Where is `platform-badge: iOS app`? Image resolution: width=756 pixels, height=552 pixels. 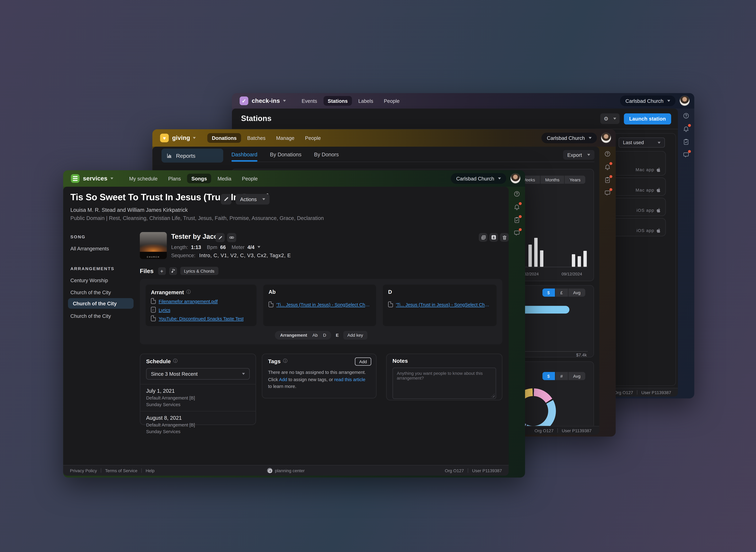 platform-badge: iOS app is located at coordinates (648, 231).